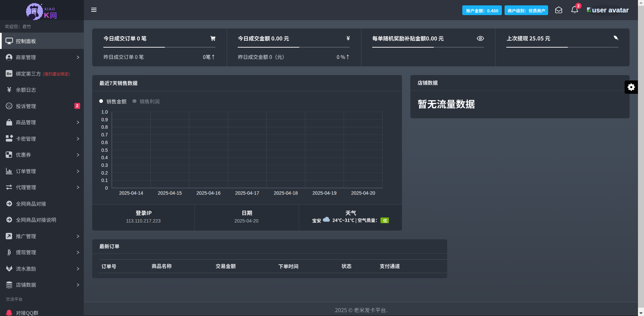  Describe the element at coordinates (105, 165) in the screenshot. I see `svg-text: 0.3` at that location.